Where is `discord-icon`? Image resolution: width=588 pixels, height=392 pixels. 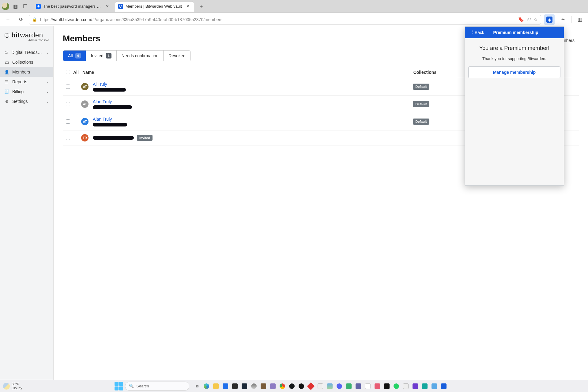 discord-icon is located at coordinates (339, 386).